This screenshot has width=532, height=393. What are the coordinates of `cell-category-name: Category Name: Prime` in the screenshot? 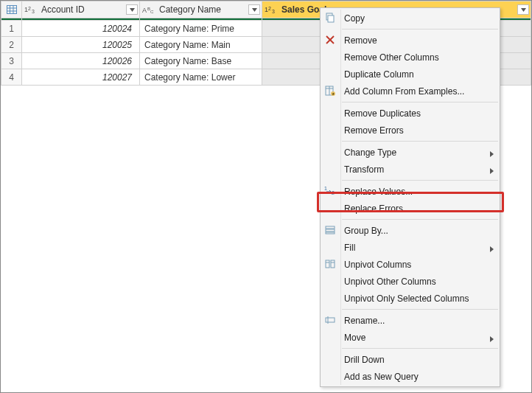 It's located at (201, 29).